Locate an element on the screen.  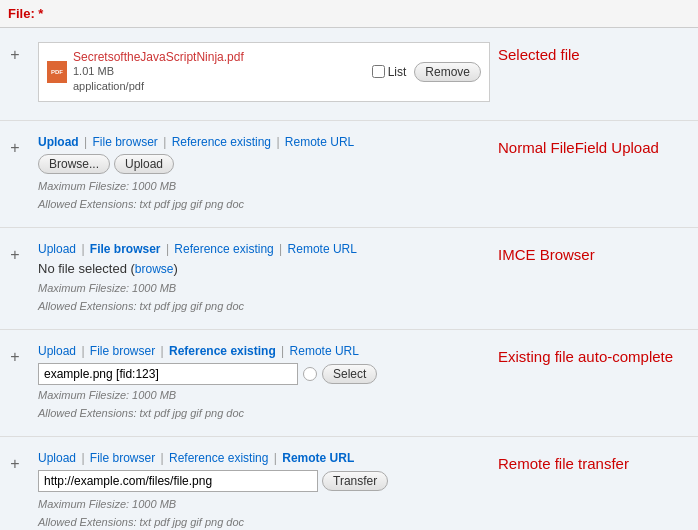
transfer-button: Transfer is located at coordinates (355, 481).